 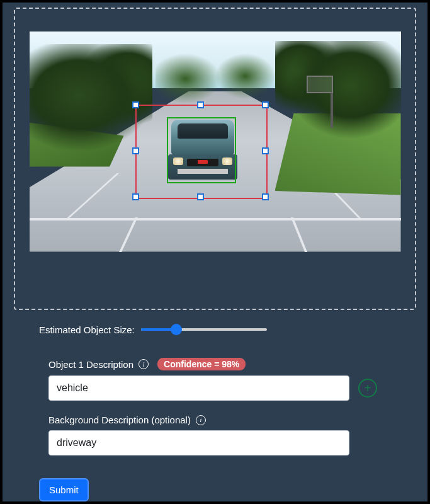 What do you see at coordinates (136, 105) in the screenshot?
I see `resize-handle-top-left` at bounding box center [136, 105].